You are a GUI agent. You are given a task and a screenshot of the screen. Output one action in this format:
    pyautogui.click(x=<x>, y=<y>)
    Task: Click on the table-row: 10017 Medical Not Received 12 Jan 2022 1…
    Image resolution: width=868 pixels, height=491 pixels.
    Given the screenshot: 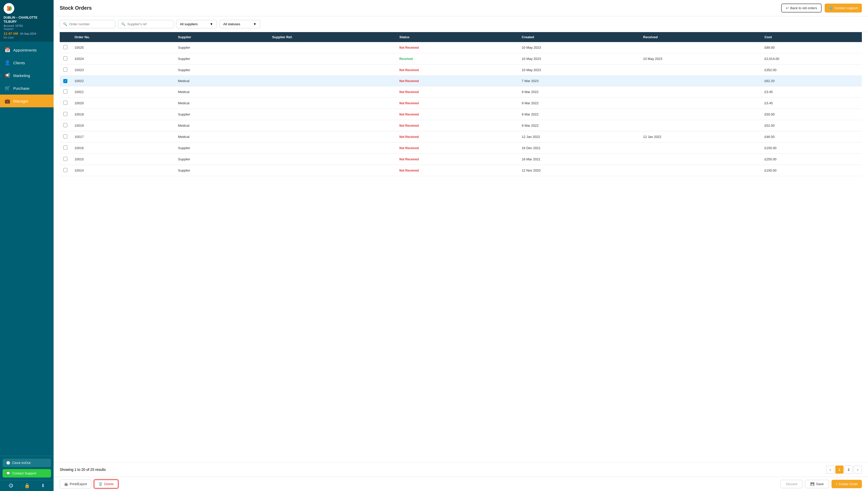 What is the action you would take?
    pyautogui.click(x=461, y=137)
    